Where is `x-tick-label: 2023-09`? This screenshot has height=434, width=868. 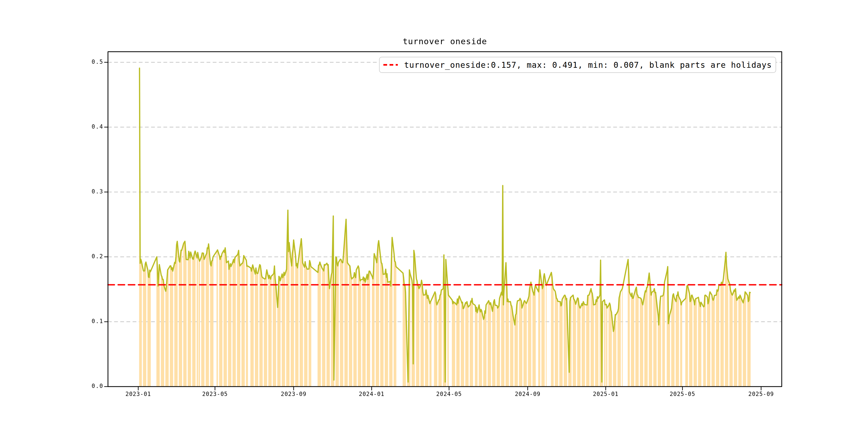 x-tick-label: 2023-09 is located at coordinates (294, 394).